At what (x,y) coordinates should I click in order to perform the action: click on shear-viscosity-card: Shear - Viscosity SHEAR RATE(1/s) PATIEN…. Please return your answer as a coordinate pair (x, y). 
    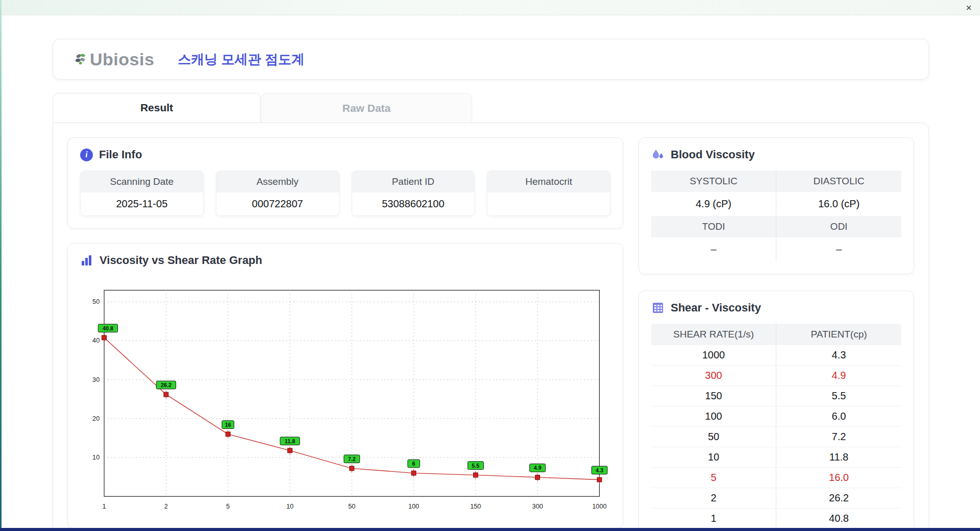
    Looking at the image, I should click on (776, 411).